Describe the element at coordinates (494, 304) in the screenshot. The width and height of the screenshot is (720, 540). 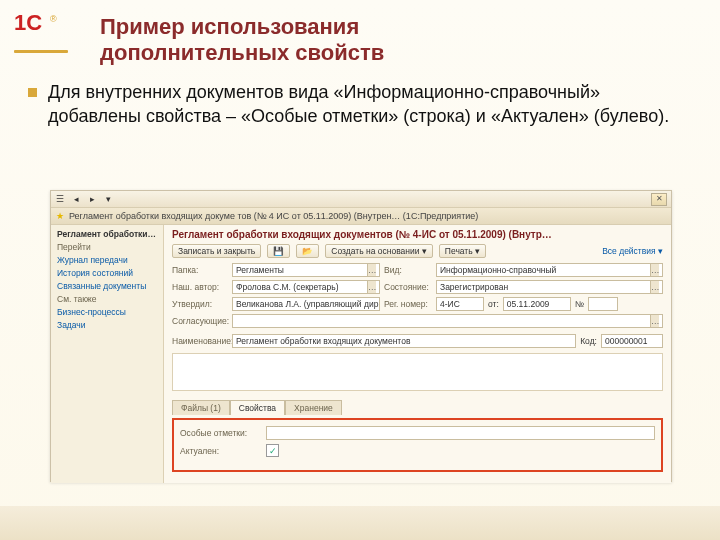
I see `date-label: от:` at that location.